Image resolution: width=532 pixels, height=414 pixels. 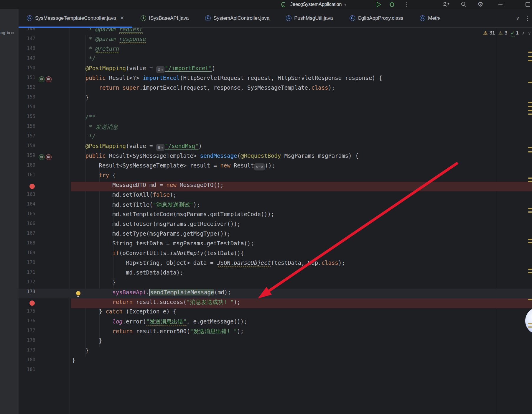 I want to click on code-line: 180}, so click(x=275, y=362).